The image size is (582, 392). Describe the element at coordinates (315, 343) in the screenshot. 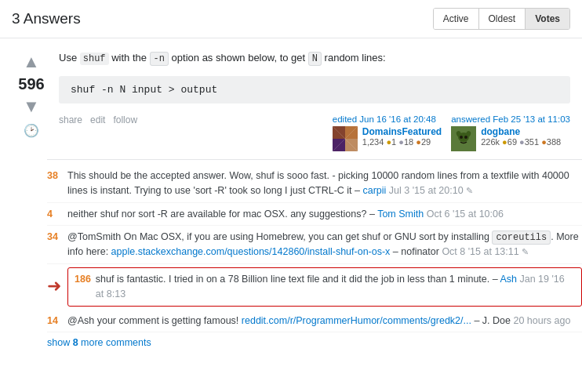

I see `show-more-comments: show 8 more comments` at that location.